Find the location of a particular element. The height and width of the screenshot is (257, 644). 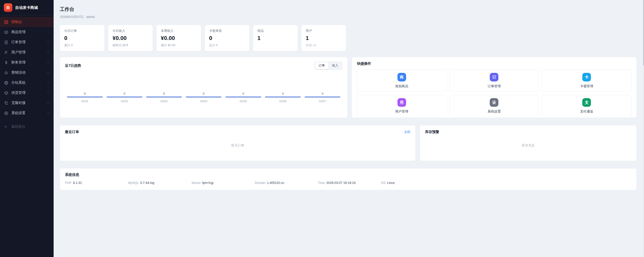

system-row: 系统信息 PHP8.1.32MySQL5.7.44-logServerfpm-f… is located at coordinates (348, 179).